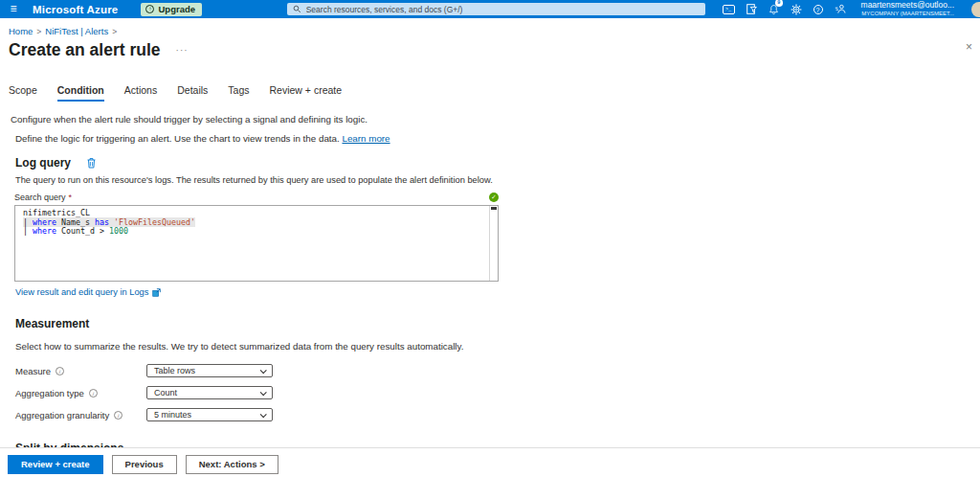 The image size is (980, 477). What do you see at coordinates (366, 138) in the screenshot?
I see `learn-more-link: Learn more` at bounding box center [366, 138].